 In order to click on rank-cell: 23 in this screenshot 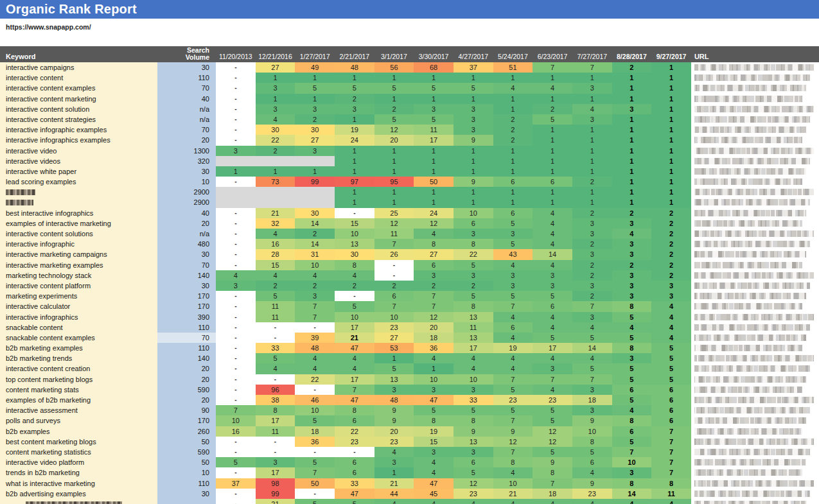, I will do `click(513, 400)`.